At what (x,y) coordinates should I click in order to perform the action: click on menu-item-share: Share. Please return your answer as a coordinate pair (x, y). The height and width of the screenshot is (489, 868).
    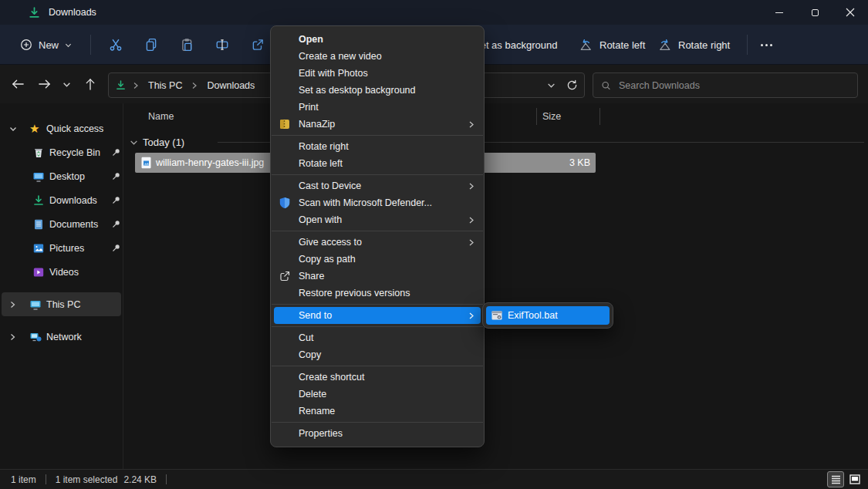
    Looking at the image, I should click on (377, 276).